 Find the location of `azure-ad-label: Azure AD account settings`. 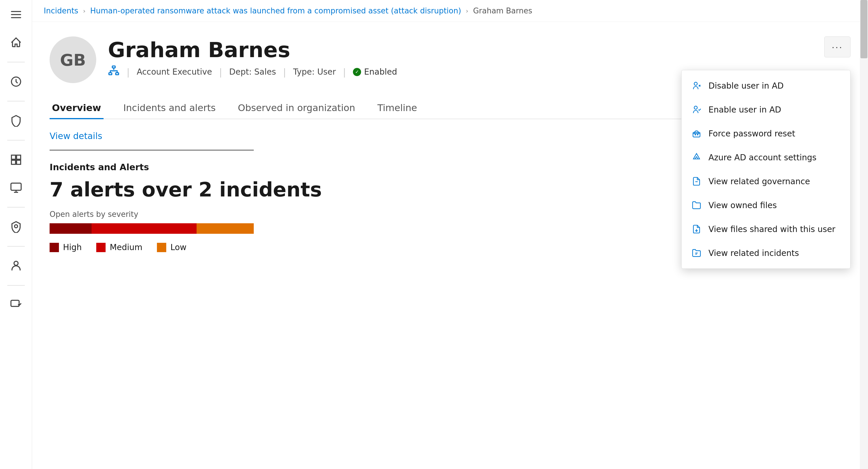

azure-ad-label: Azure AD account settings is located at coordinates (763, 158).